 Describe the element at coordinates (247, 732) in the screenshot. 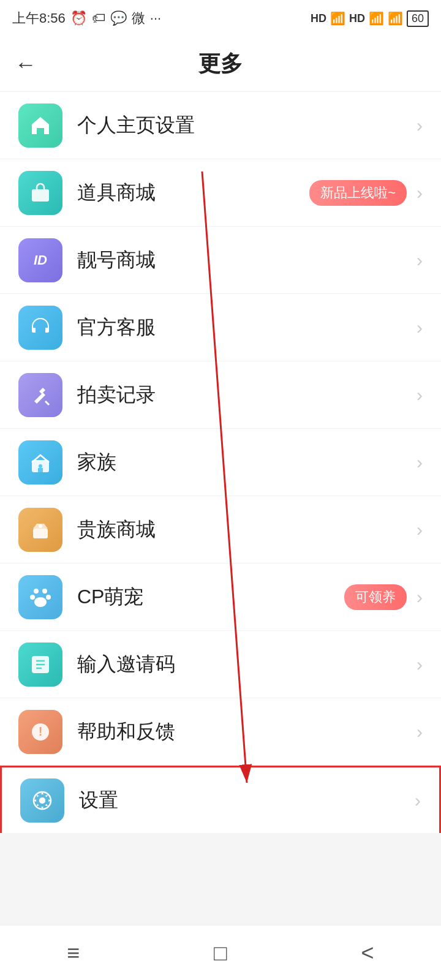

I see `menu-label-help-feedback: 帮助和反馈` at that location.